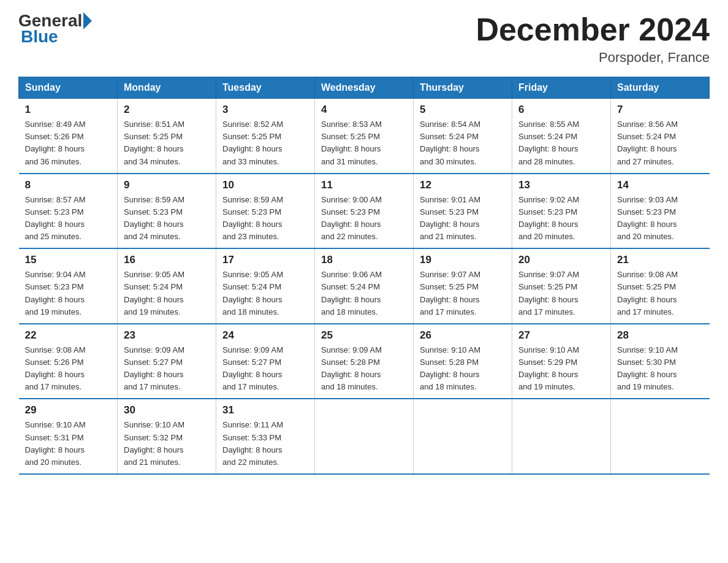 This screenshot has width=728, height=563. What do you see at coordinates (167, 185) in the screenshot?
I see `day-number: 9` at bounding box center [167, 185].